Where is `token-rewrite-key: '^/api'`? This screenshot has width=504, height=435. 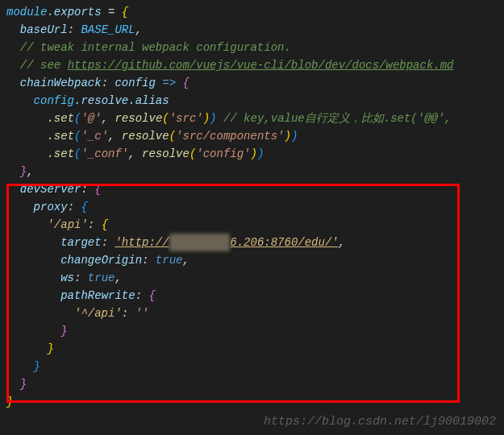 token-rewrite-key: '^/api' is located at coordinates (98, 313).